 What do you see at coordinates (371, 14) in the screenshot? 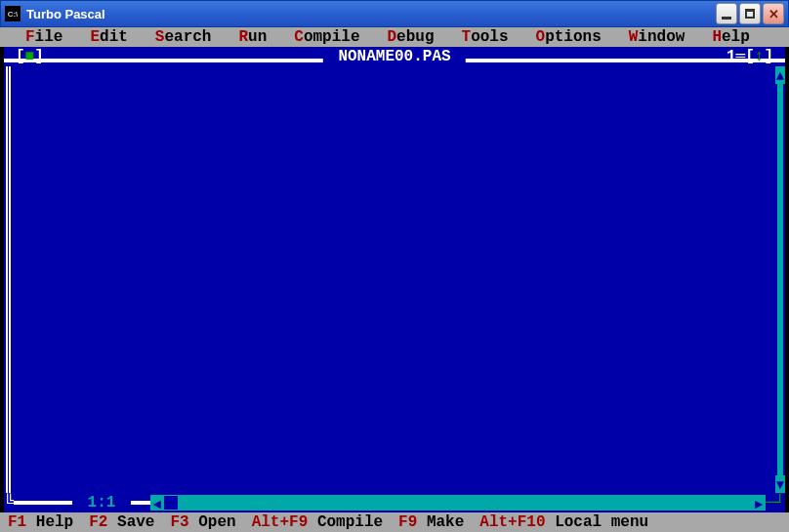
I see `window-title: Turbo Pascal` at bounding box center [371, 14].